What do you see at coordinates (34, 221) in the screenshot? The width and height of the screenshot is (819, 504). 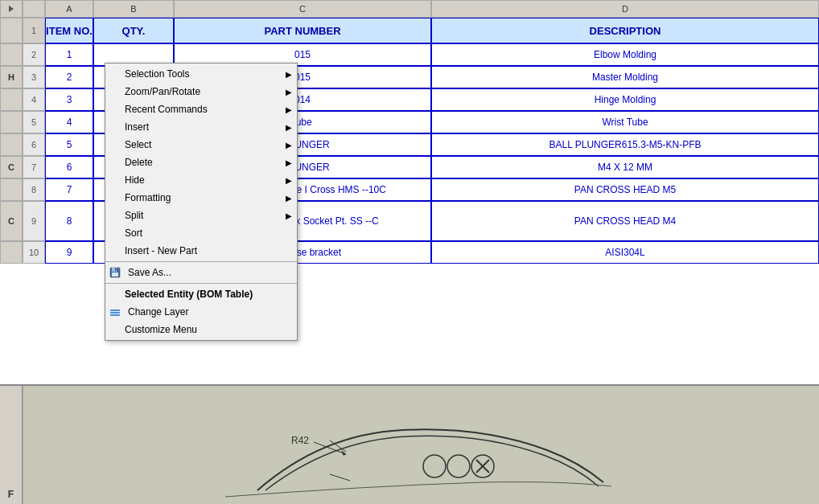 I see `row-num-8: 9` at bounding box center [34, 221].